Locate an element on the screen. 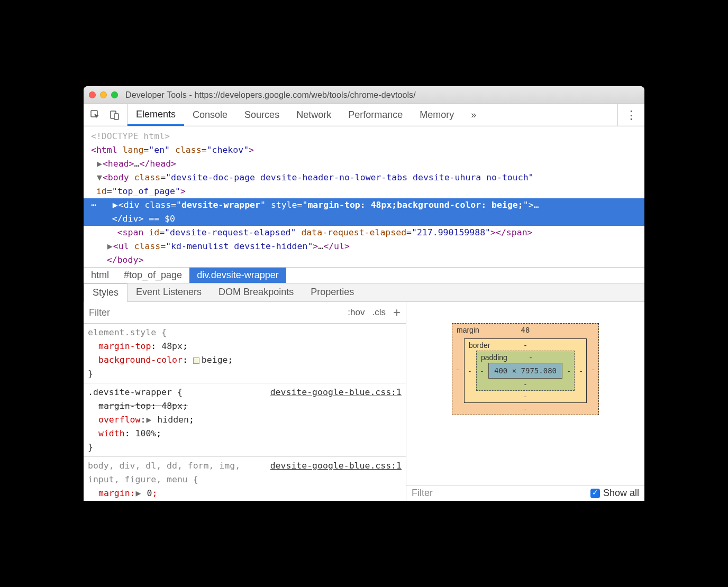  color-swatch-icon is located at coordinates (196, 361).